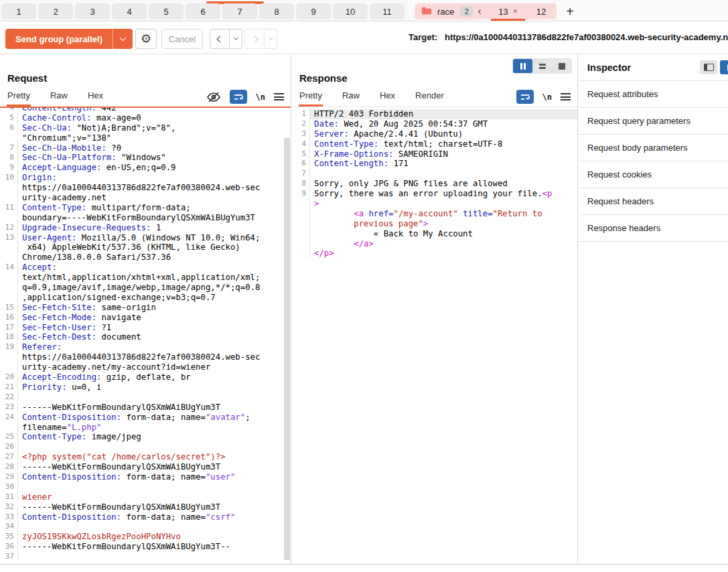  Describe the element at coordinates (154, 508) in the screenshot. I see `code-text: ------WebKitFormBoundarylQSXmWAiBUgYum3T` at that location.